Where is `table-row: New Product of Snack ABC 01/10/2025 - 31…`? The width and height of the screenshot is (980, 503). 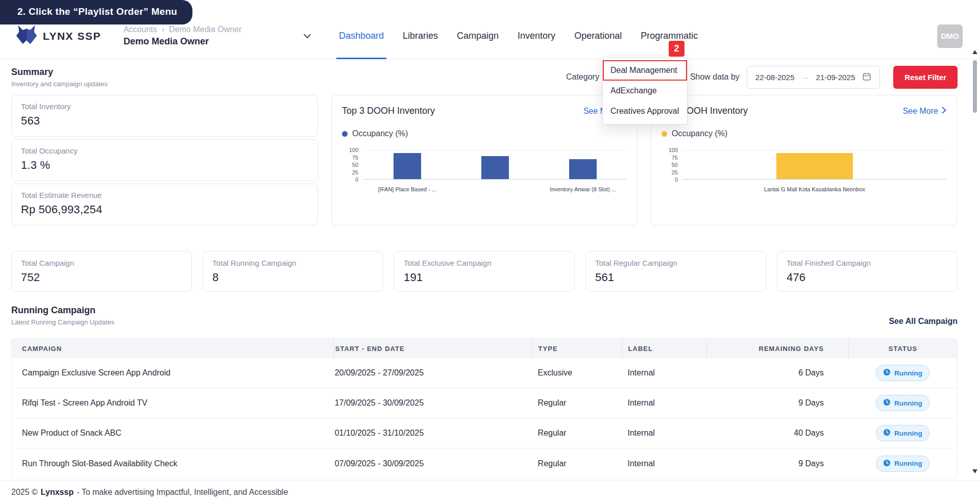
table-row: New Product of Snack ABC 01/10/2025 - 31… is located at coordinates (484, 434).